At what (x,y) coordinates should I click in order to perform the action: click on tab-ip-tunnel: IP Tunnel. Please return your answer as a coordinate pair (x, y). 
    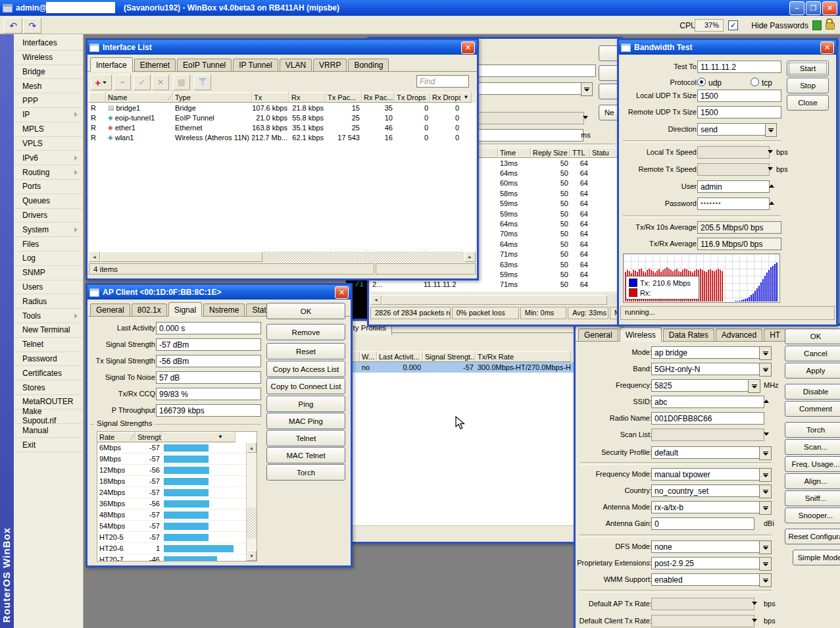
    Looking at the image, I should click on (255, 65).